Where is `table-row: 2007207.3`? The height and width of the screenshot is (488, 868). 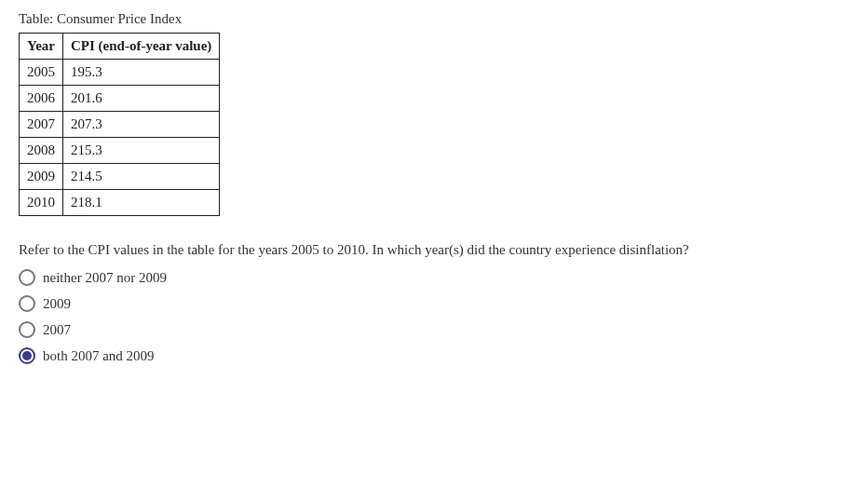
table-row: 2007207.3 is located at coordinates (119, 125).